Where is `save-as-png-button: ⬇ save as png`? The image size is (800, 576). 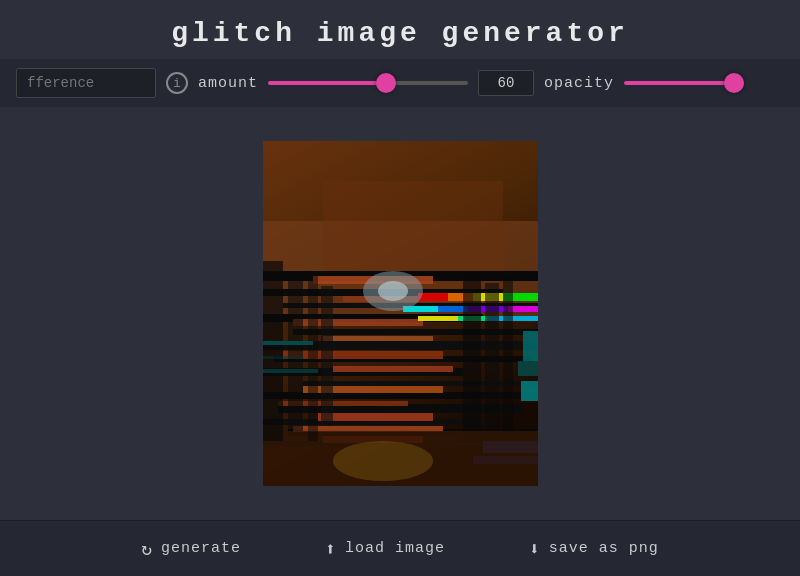
save-as-png-button: ⬇ save as png is located at coordinates (594, 549).